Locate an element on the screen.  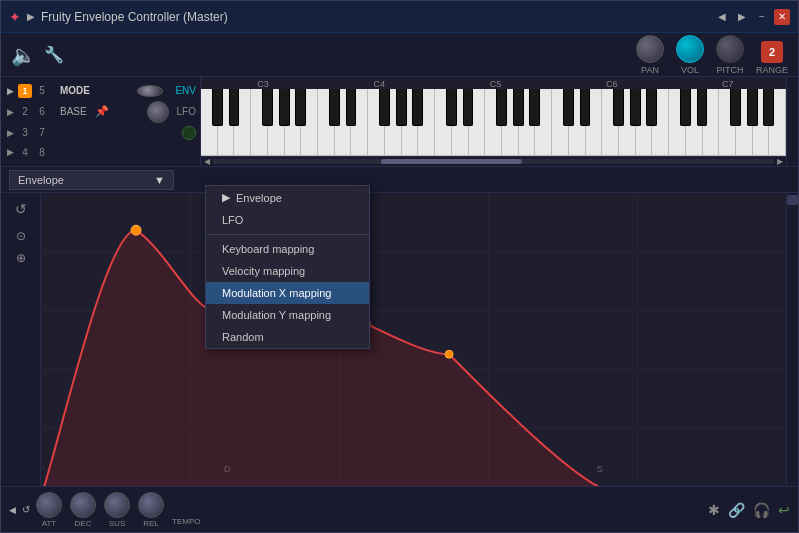
title-icon: ✦ is located at coordinates (15, 17).